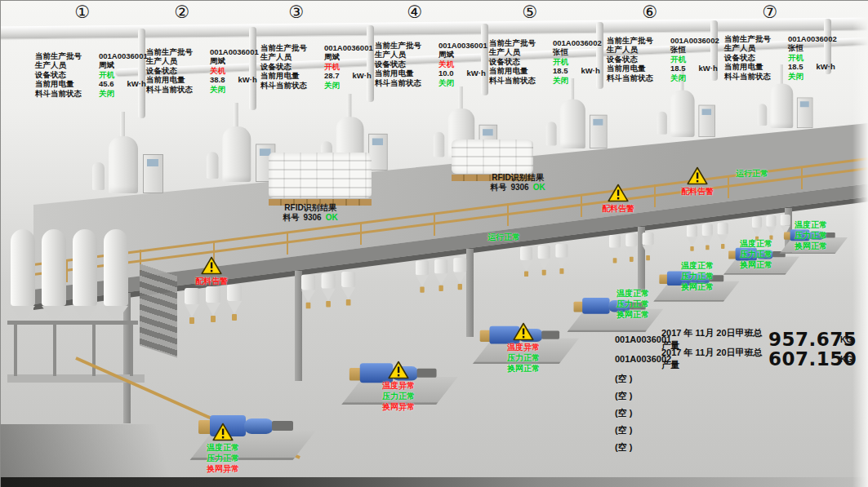  Describe the element at coordinates (811, 225) in the screenshot. I see `extruder-status-7-line-1: 温度正常` at that location.